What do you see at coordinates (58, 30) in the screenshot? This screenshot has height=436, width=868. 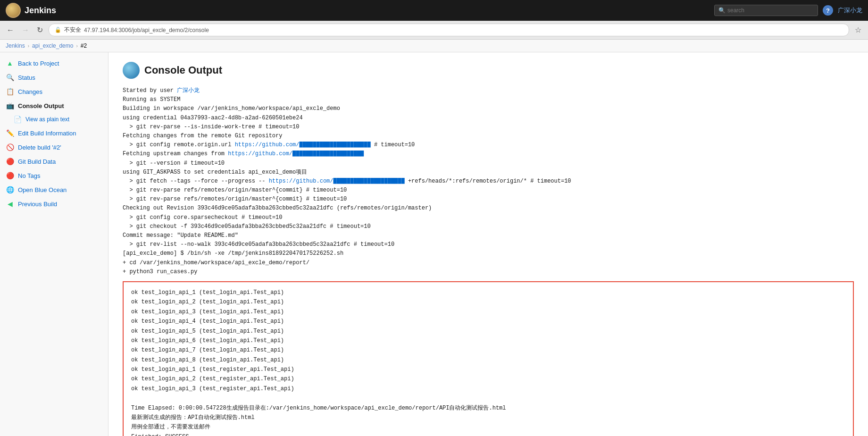 I see `security-icon: 🔓` at bounding box center [58, 30].